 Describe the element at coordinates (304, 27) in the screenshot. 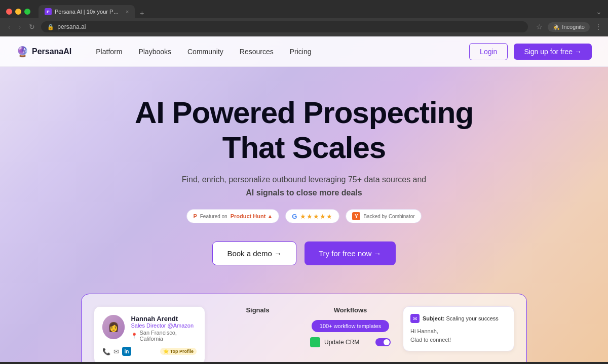

I see `address-bar: ‹ › ↻ 🔒 persana.ai ☆ 🕵 Incognito ⋮` at that location.